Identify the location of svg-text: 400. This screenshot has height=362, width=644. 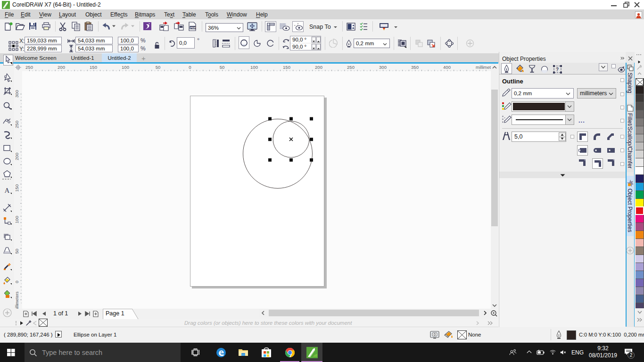
(447, 67).